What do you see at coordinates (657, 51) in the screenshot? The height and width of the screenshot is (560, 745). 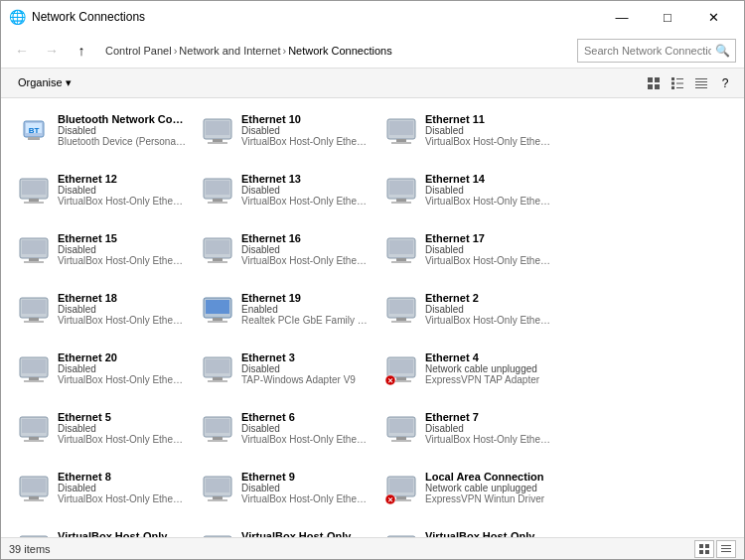 I see `search-input` at bounding box center [657, 51].